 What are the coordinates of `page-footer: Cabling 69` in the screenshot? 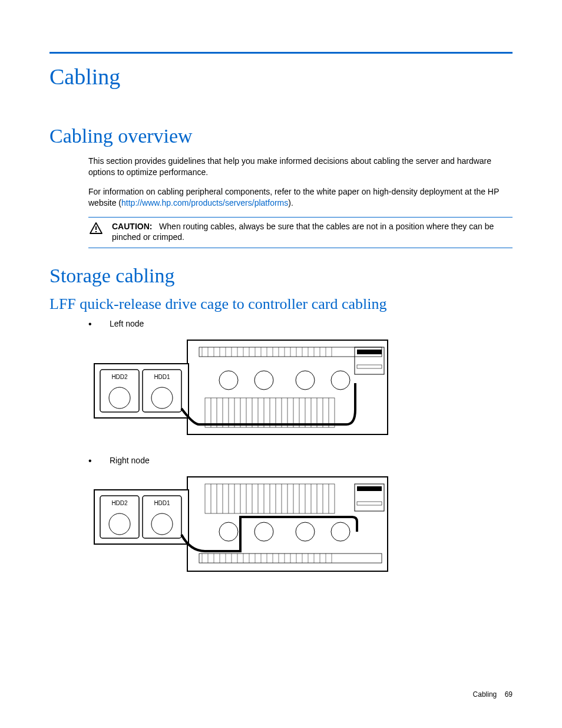 It's located at (492, 694).